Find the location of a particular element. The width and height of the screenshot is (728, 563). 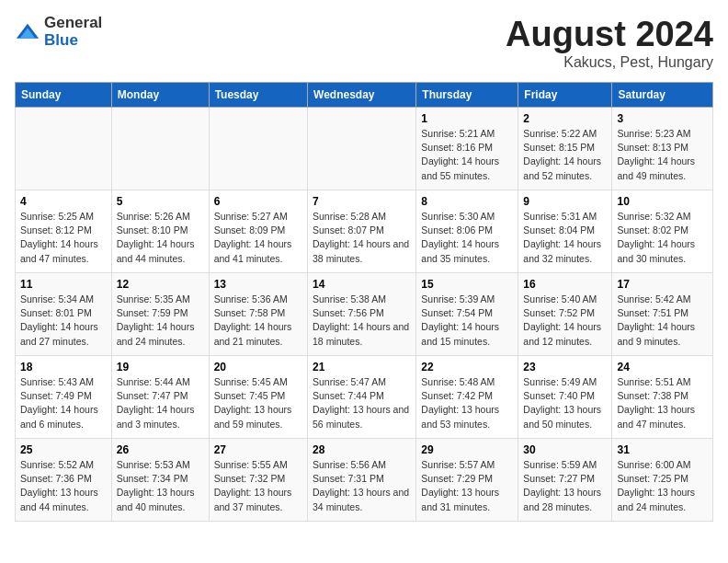

daylight-text: Daylight: 14 hours and 41 minutes. is located at coordinates (254, 250).